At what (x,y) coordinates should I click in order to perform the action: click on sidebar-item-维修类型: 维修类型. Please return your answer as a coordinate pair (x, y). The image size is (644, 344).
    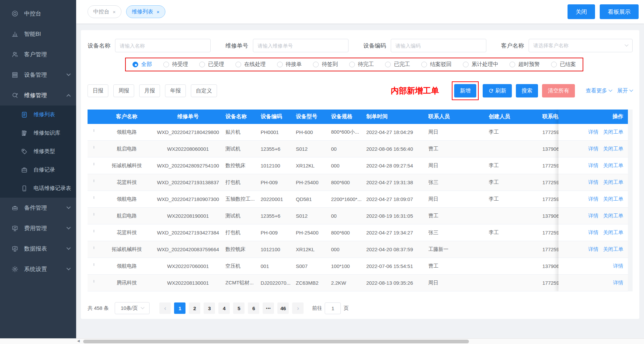
    Looking at the image, I should click on (38, 151).